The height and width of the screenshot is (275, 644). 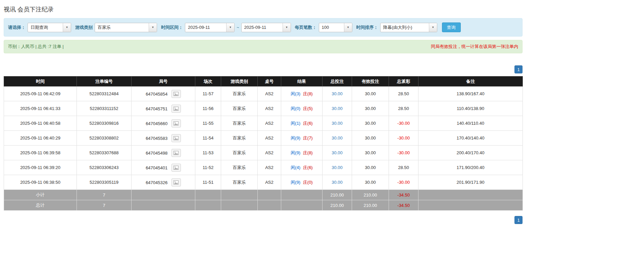 What do you see at coordinates (470, 182) in the screenshot?
I see `cell-remark: 201.90/171.90` at bounding box center [470, 182].